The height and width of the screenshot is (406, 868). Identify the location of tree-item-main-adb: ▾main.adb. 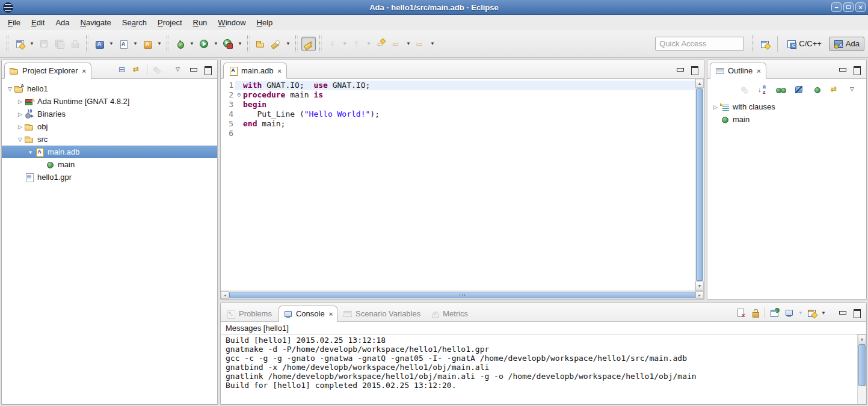
(109, 152).